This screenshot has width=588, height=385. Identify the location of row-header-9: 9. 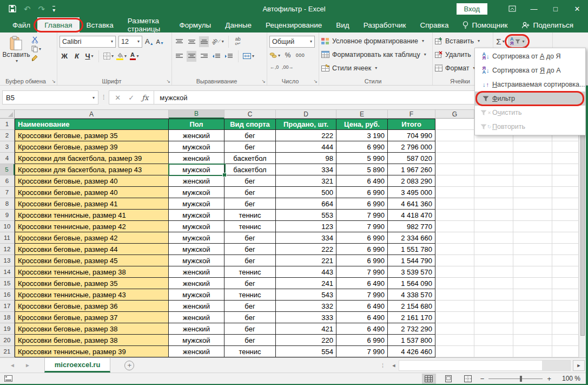
(8, 216).